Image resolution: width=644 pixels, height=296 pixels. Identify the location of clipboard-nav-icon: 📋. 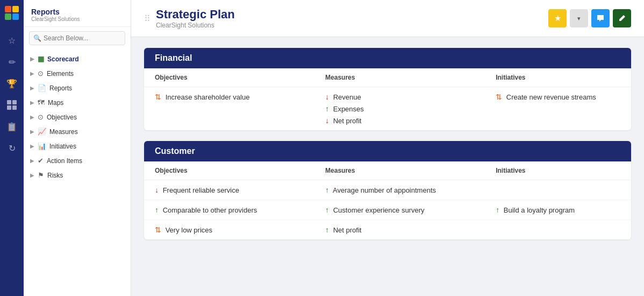
(12, 126).